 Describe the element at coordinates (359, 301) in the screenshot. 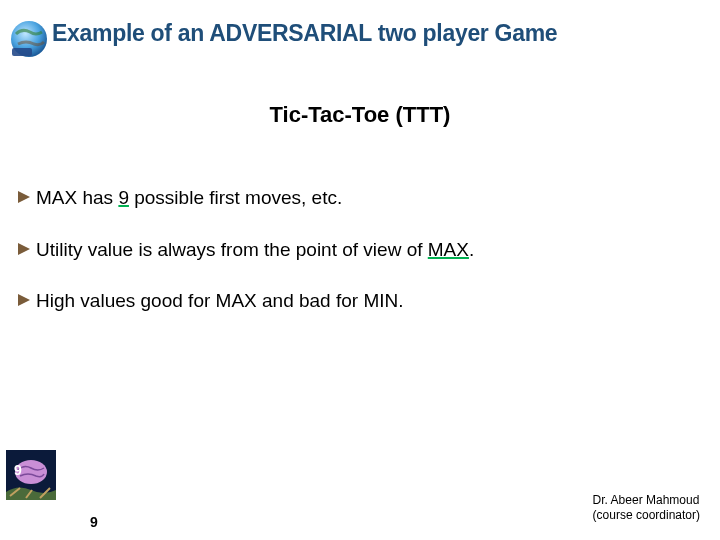

I see `bullet-item: High values good for MAX and bad for MIN…` at that location.